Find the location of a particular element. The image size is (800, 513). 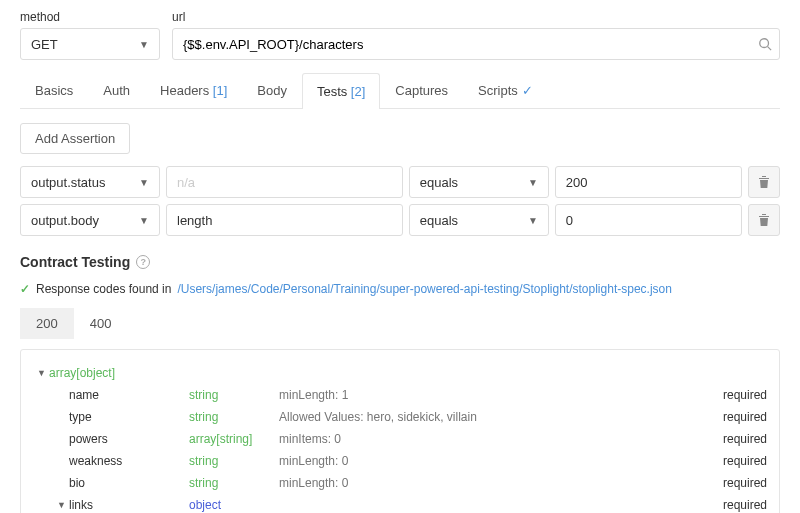

assertion-row: output.status▼n/aequals▼200 is located at coordinates (400, 182).